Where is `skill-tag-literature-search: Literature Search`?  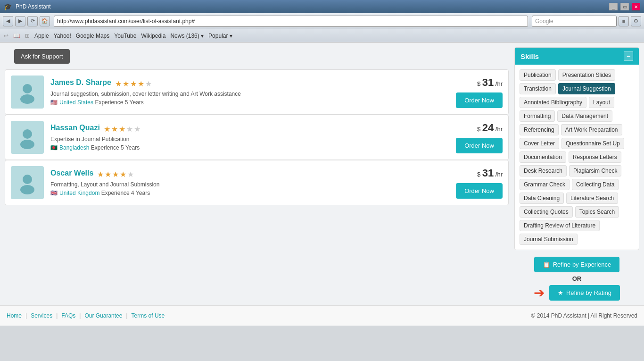 skill-tag-literature-search: Literature Search is located at coordinates (592, 198).